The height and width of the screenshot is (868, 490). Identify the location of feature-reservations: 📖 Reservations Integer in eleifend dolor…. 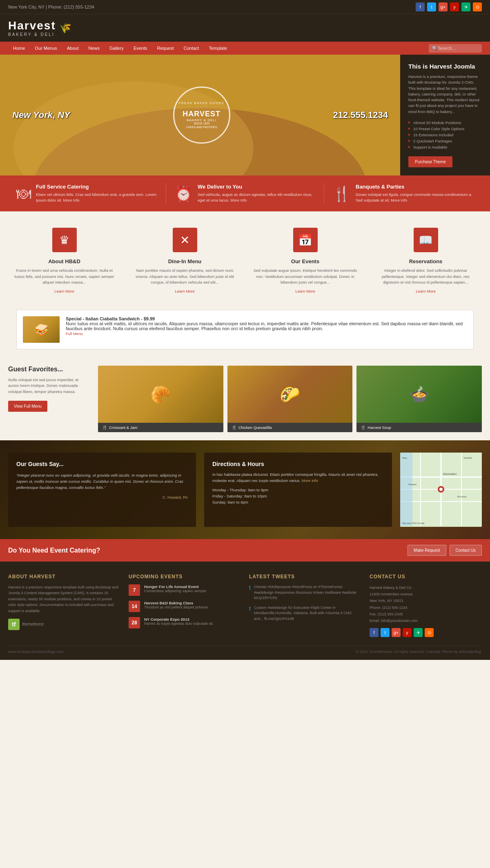
(425, 260).